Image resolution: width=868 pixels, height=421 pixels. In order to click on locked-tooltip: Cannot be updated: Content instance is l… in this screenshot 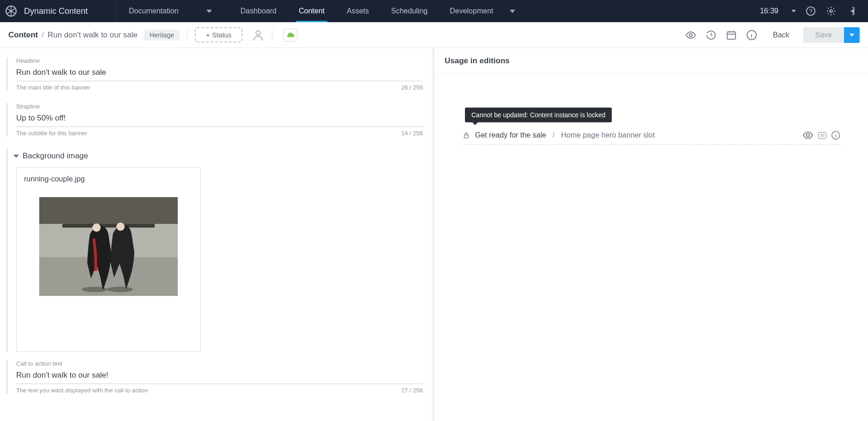, I will do `click(538, 115)`.